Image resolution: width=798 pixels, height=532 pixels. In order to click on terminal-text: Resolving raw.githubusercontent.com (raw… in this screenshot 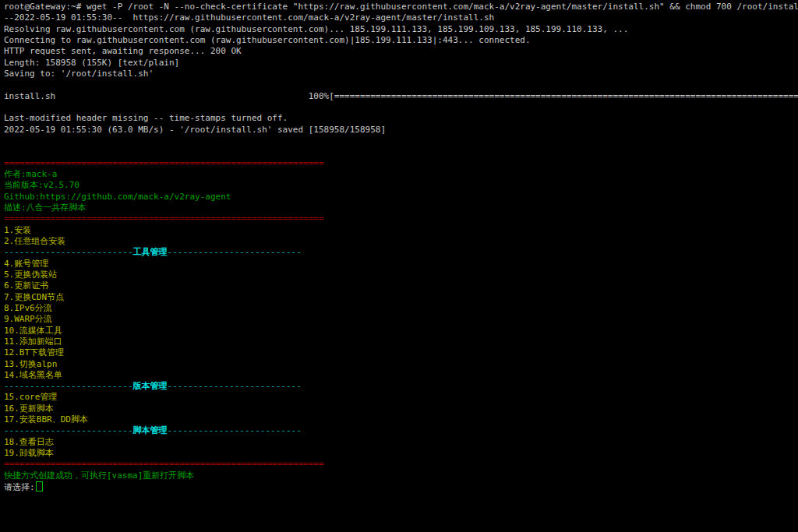, I will do `click(316, 30)`.